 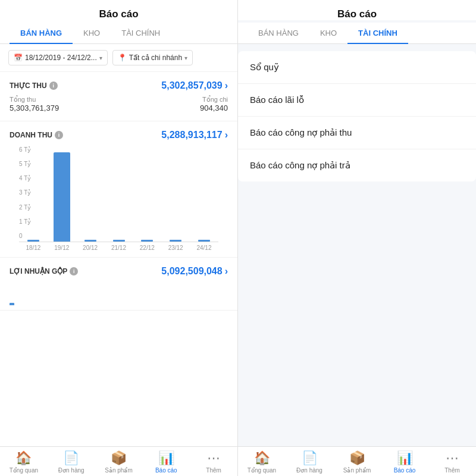 What do you see at coordinates (226, 135) in the screenshot?
I see `doanh-thu-arrow-icon: ›` at bounding box center [226, 135].